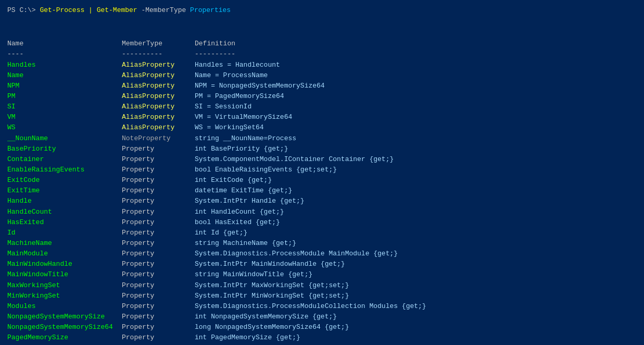 The width and height of the screenshot is (644, 345). What do you see at coordinates (239, 212) in the screenshot?
I see `cell-definition: int HandleCount {get;}` at bounding box center [239, 212].